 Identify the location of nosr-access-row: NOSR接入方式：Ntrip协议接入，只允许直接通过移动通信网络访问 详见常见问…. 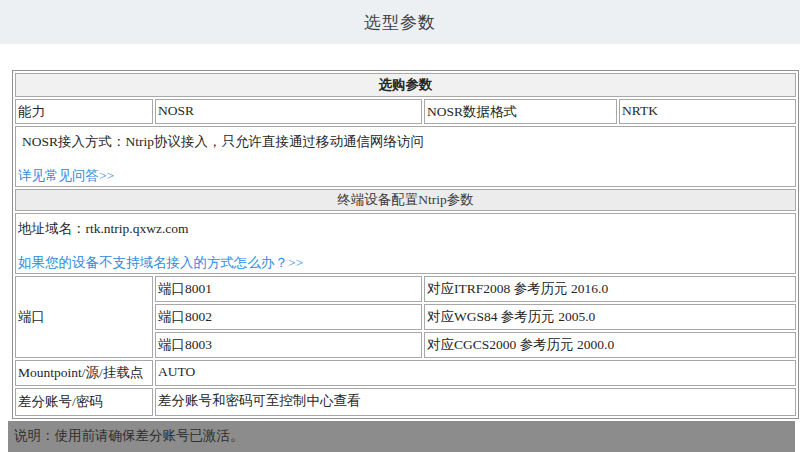
(406, 156).